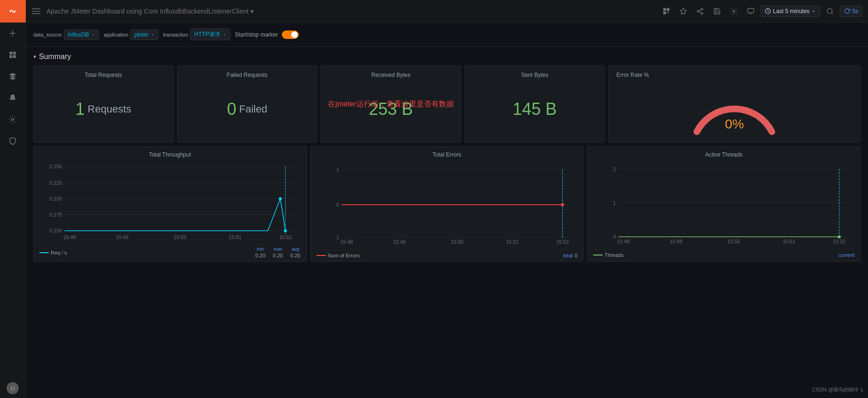 The width and height of the screenshot is (868, 398). What do you see at coordinates (751, 11) in the screenshot?
I see `tv-mode-button` at bounding box center [751, 11].